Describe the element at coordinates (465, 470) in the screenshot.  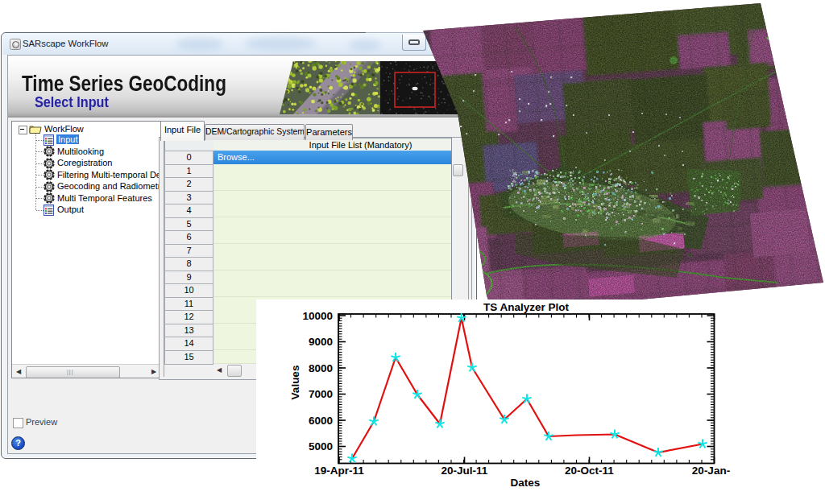
I see `svg-text: 20-Jul-11` at that location.